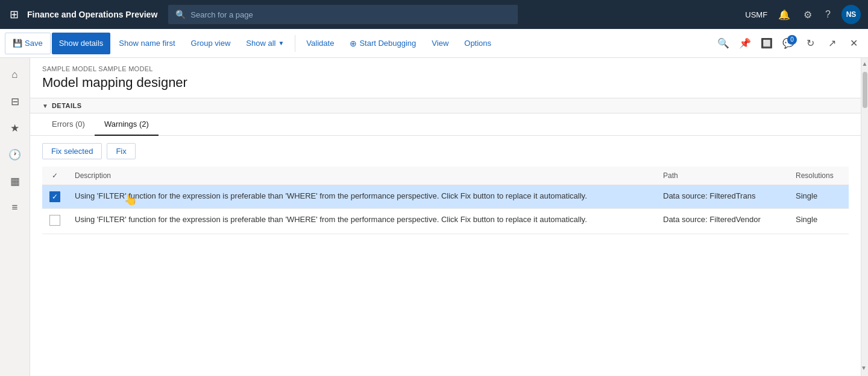 This screenshot has width=868, height=376. I want to click on save-label: Save, so click(34, 43).